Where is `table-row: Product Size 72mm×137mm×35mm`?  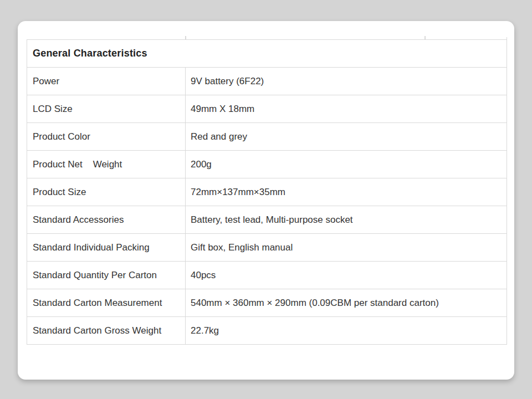 table-row: Product Size 72mm×137mm×35mm is located at coordinates (267, 192).